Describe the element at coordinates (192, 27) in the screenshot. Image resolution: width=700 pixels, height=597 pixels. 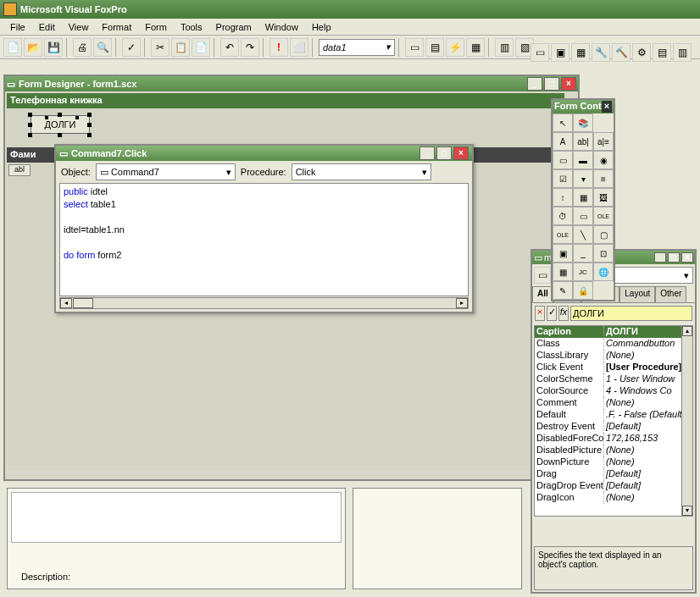
I see `menu-tools: Tools` at that location.